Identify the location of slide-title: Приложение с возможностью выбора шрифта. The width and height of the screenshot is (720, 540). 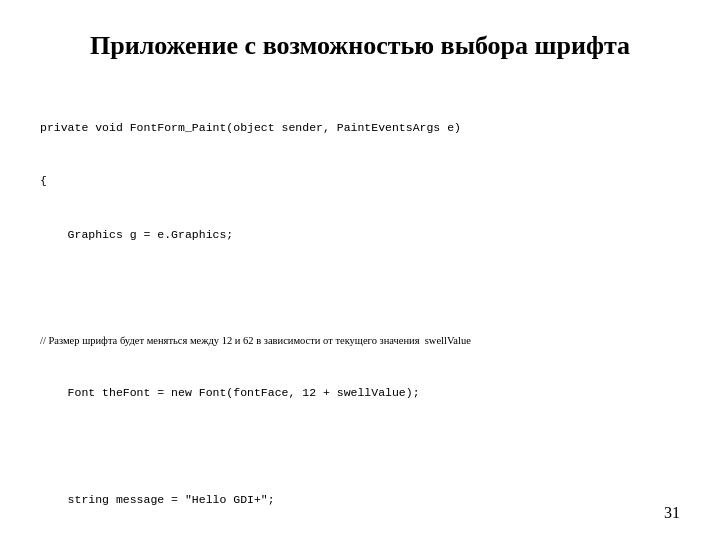
(360, 46).